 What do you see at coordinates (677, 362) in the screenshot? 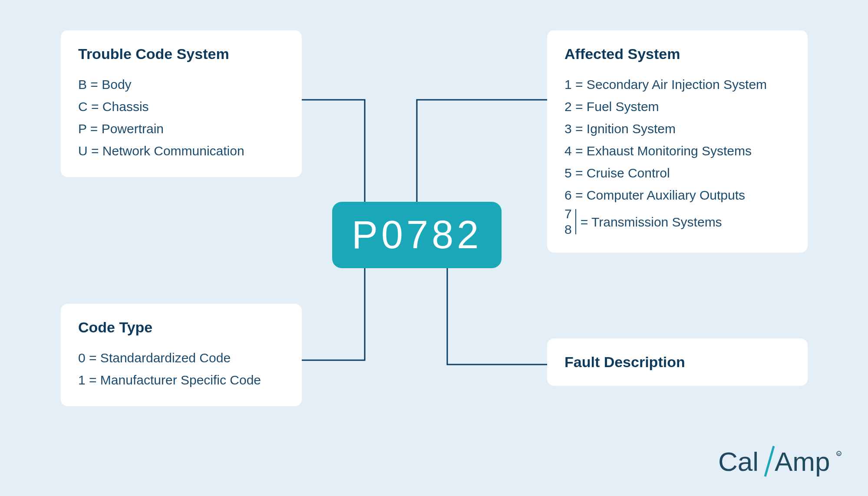
I see `card-title: Fault Description` at bounding box center [677, 362].